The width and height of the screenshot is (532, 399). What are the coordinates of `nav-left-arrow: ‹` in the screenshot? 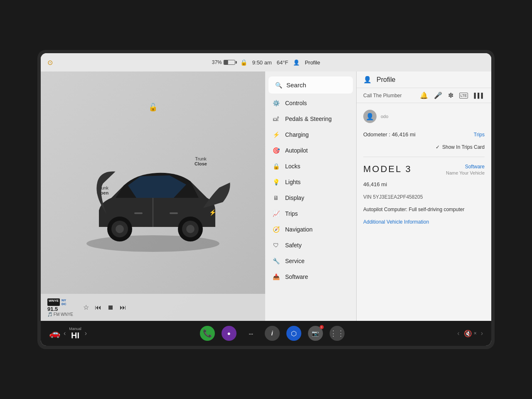 It's located at (65, 333).